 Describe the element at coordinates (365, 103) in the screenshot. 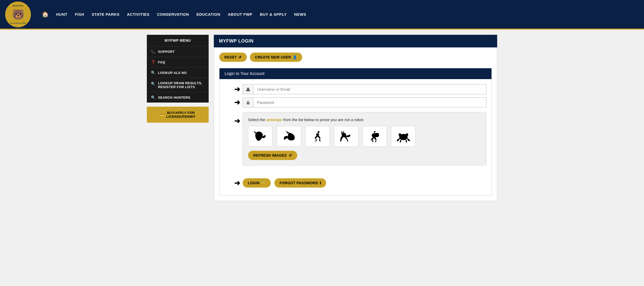

I see `password-field-group` at that location.